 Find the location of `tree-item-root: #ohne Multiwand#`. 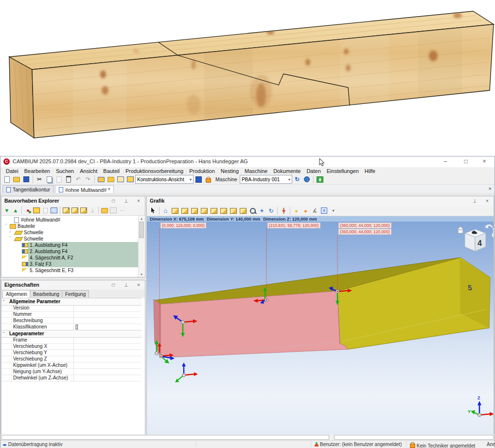

tree-item-root: #ohne Multiwand# is located at coordinates (70, 220).